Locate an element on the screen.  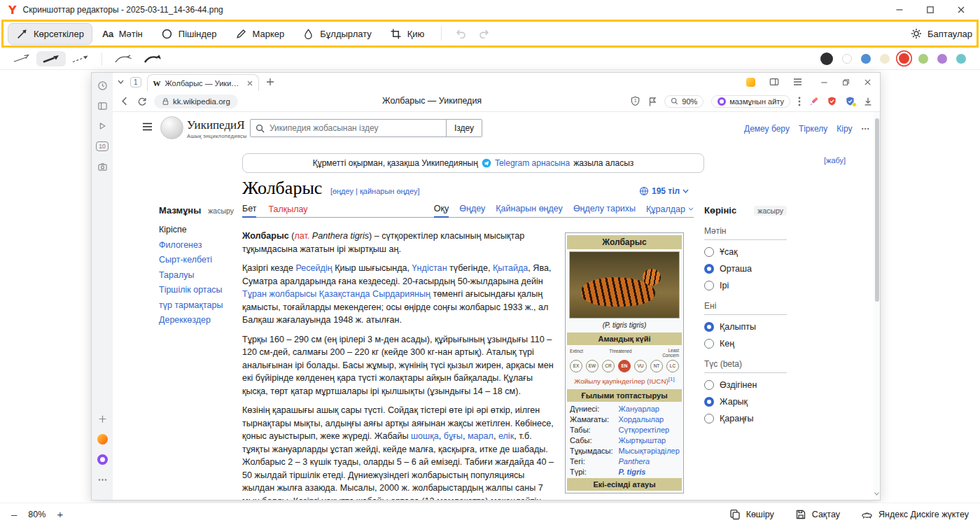
copy-button: Көшіру is located at coordinates (752, 514).